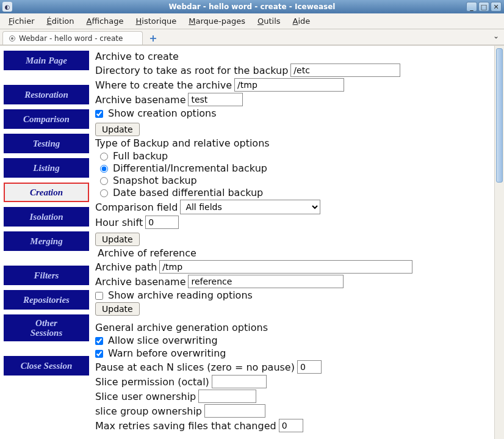 The height and width of the screenshot is (439, 504). Describe the element at coordinates (239, 382) in the screenshot. I see `slice-perm-input` at that location.